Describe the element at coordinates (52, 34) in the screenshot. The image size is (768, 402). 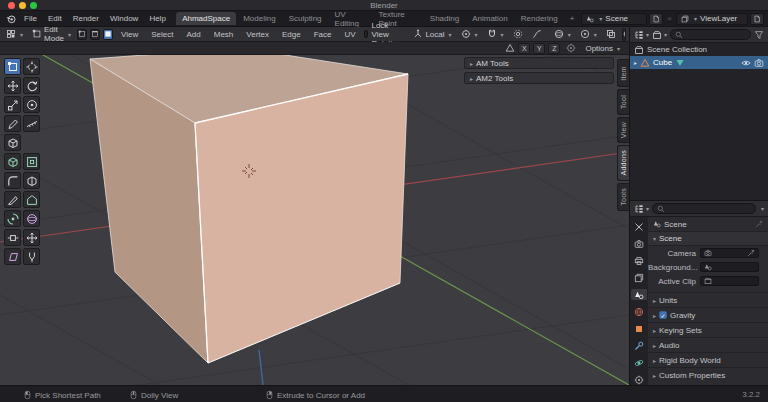
I see `mode-dropdown: Edit Mode▾` at that location.